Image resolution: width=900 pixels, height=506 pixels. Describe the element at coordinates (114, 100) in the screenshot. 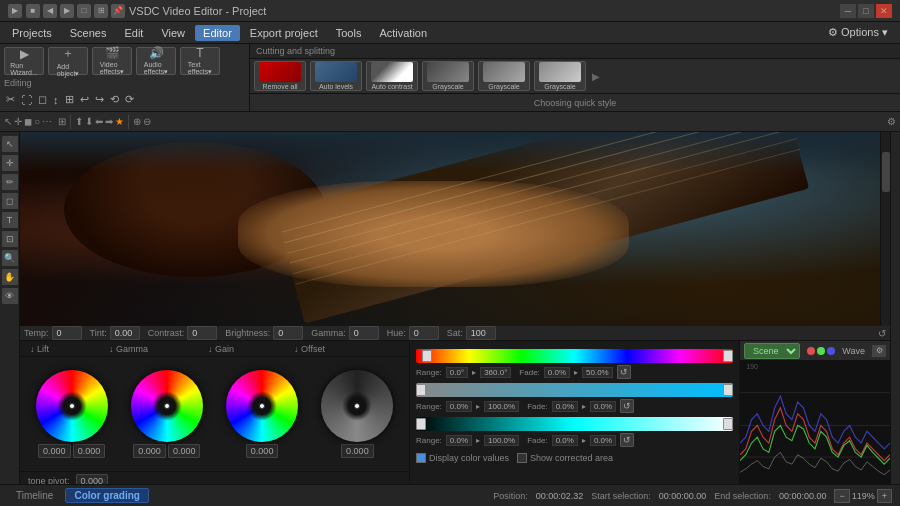

I see `sub-icon-8: ⟲` at that location.